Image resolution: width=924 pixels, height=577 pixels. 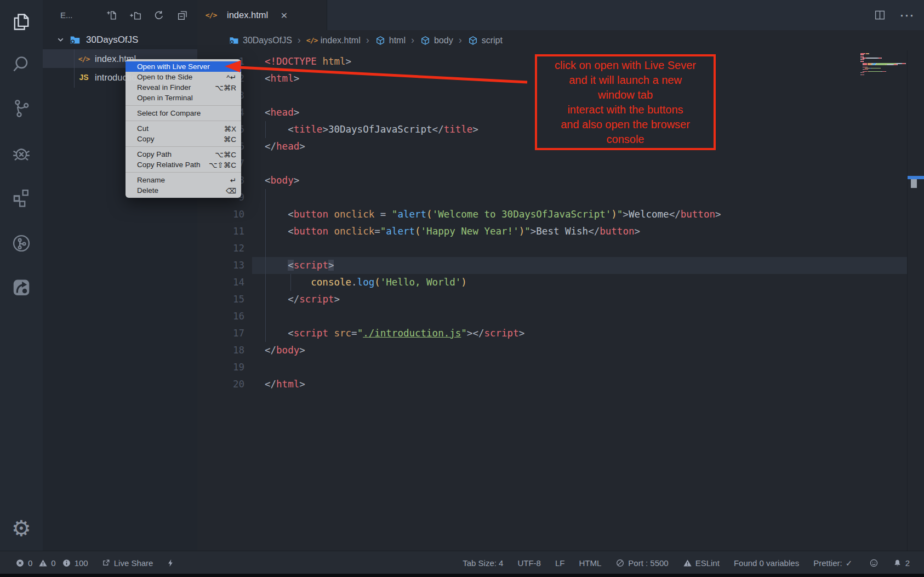 What do you see at coordinates (155, 155) in the screenshot?
I see `menu-item-label: Copy Path` at bounding box center [155, 155].